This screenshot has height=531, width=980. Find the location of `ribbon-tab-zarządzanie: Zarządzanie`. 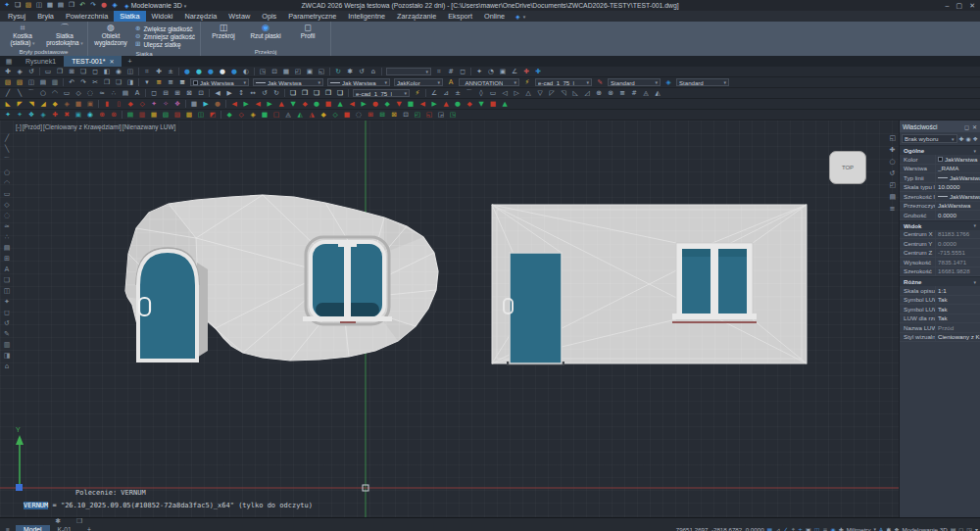

ribbon-tab-zarządzanie: Zarządzanie is located at coordinates (416, 16).